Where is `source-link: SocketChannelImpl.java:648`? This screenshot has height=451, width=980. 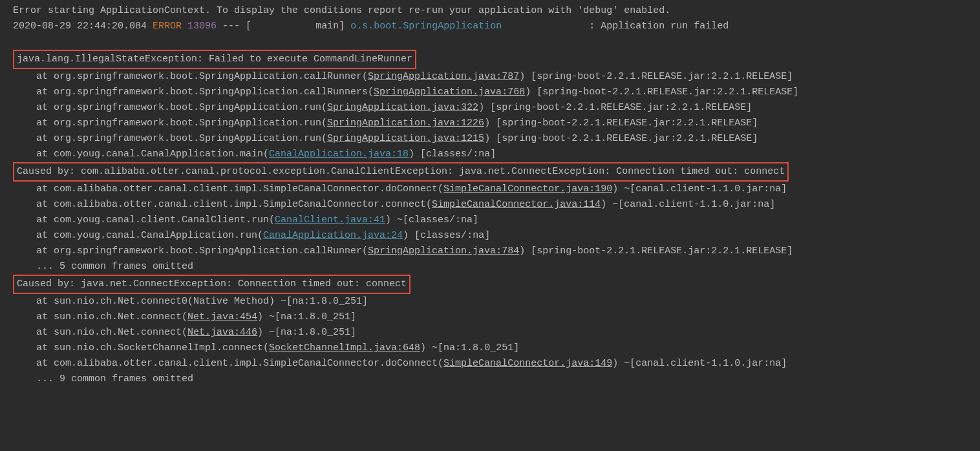
source-link: SocketChannelImpl.java:648 is located at coordinates (345, 348).